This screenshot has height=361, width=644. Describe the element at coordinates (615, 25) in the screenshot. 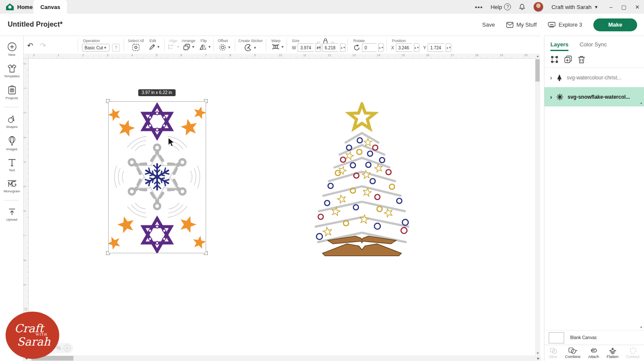

I see `make-button: Make` at that location.